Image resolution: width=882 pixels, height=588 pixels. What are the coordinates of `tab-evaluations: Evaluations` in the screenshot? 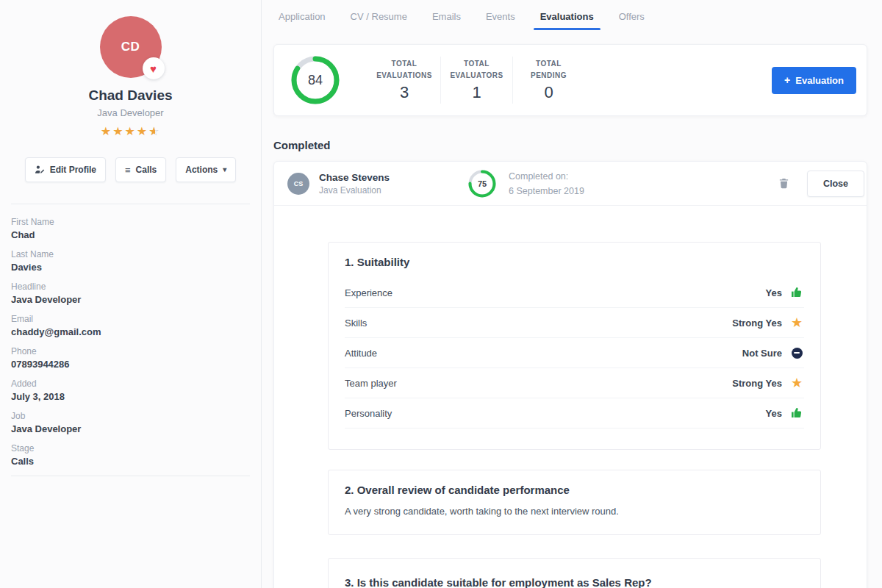 It's located at (567, 16).